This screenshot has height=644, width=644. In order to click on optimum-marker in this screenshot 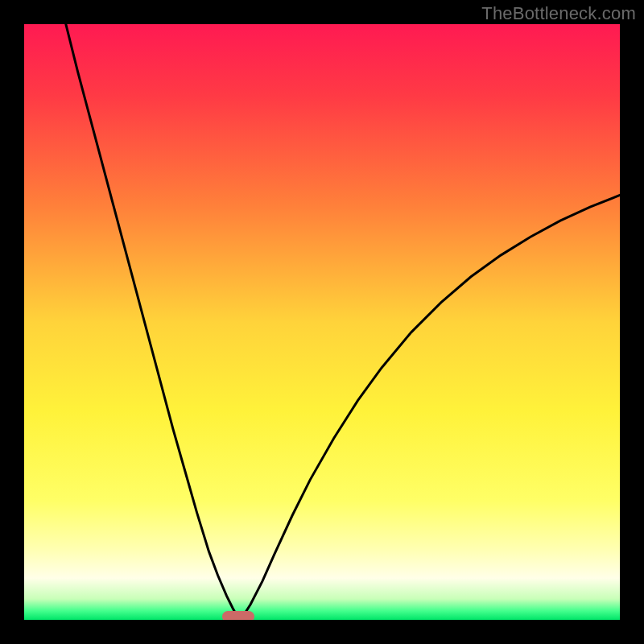, I will do `click(238, 615)`.